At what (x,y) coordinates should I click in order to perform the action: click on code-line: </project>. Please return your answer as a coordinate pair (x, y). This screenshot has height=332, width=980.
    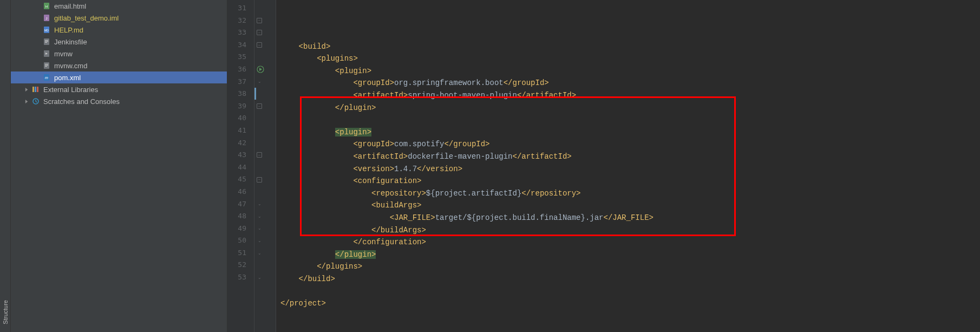
    Looking at the image, I should click on (628, 303).